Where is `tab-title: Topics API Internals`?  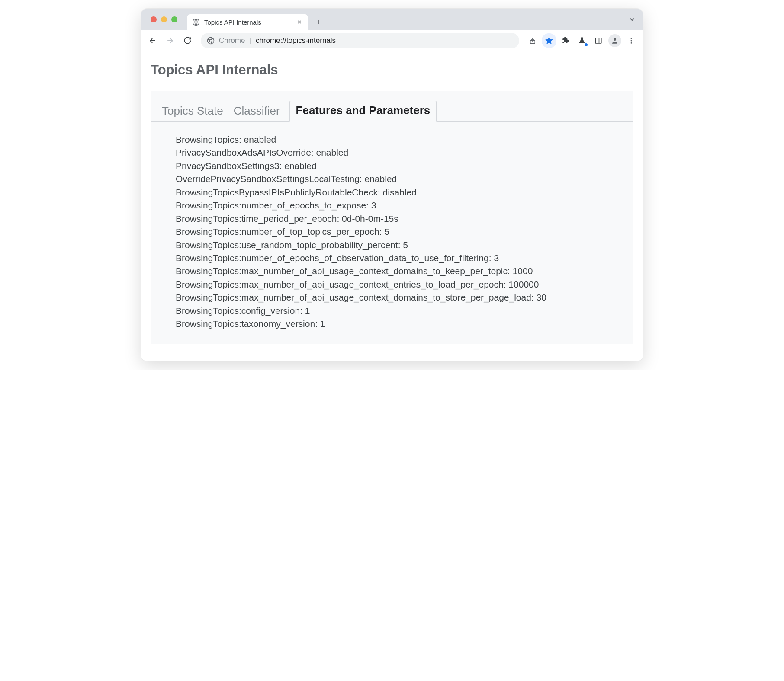 tab-title: Topics API Internals is located at coordinates (248, 22).